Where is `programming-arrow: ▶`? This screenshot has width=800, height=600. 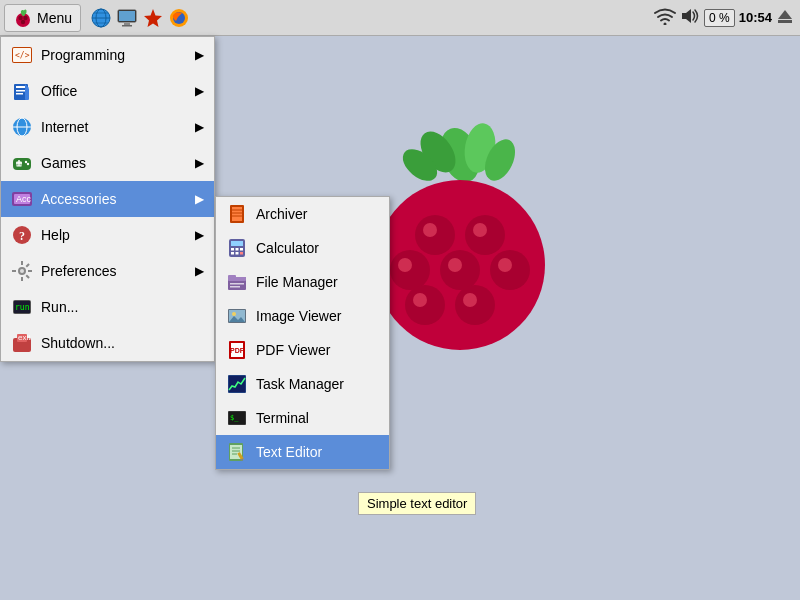 programming-arrow: ▶ is located at coordinates (200, 55).